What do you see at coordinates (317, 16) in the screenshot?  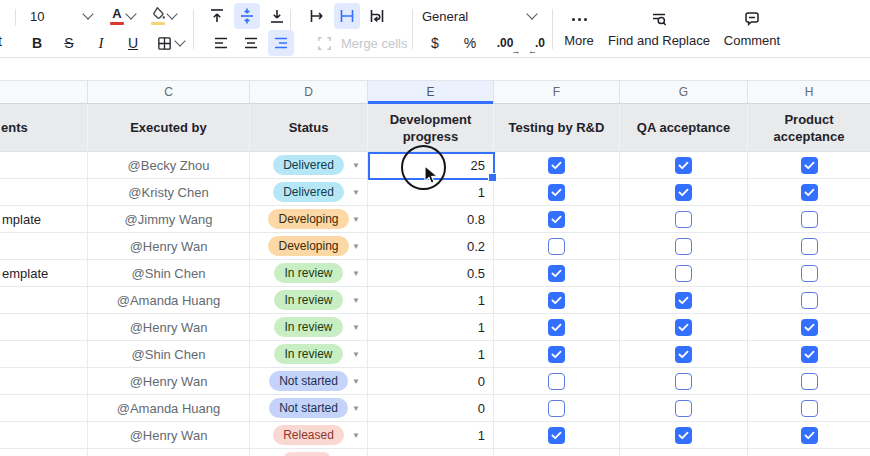 I see `text-overflow-button` at bounding box center [317, 16].